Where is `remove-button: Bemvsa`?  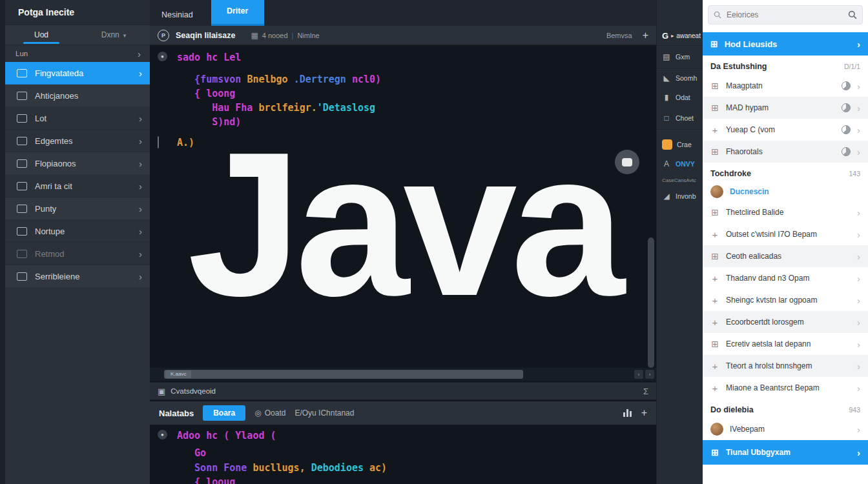 remove-button: Bemvsa is located at coordinates (619, 35).